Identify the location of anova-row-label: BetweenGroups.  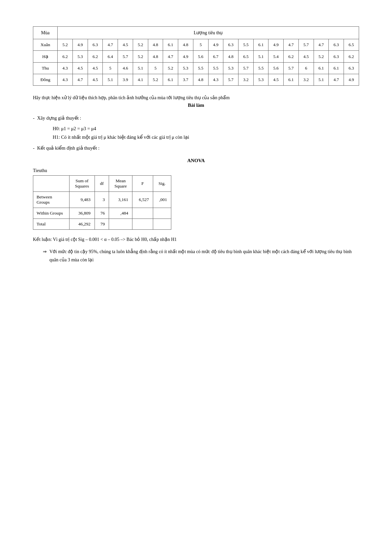
(51, 200).